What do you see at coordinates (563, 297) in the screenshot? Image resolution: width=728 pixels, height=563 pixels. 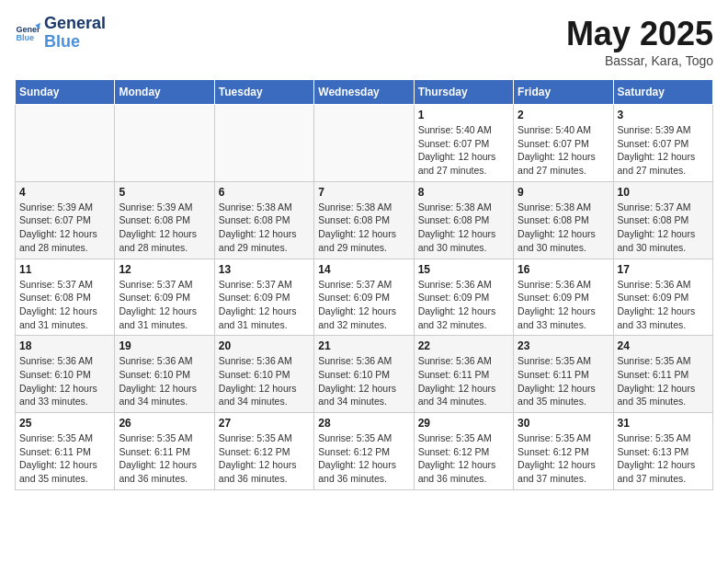 I see `calendar-cell: 16Sunrise: 5:36 AM Sunset: 6:09 PM Dayli…` at bounding box center [563, 297].